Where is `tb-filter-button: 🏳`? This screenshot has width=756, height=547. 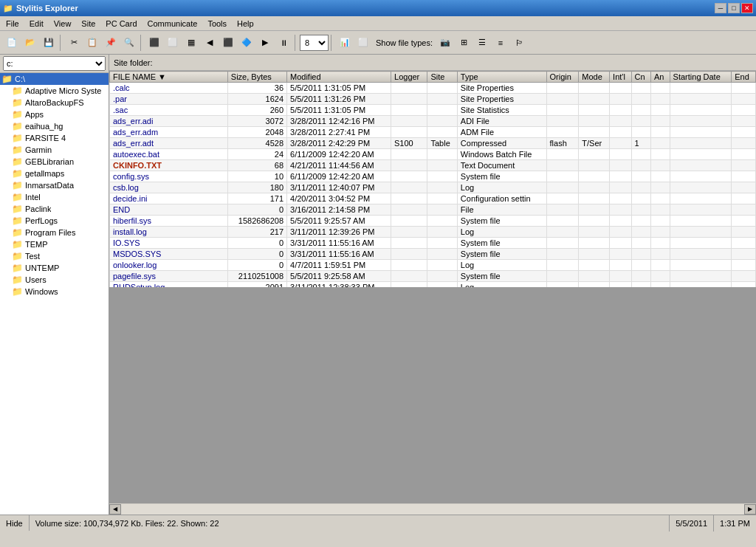 tb-filter-button: 🏳 is located at coordinates (519, 43).